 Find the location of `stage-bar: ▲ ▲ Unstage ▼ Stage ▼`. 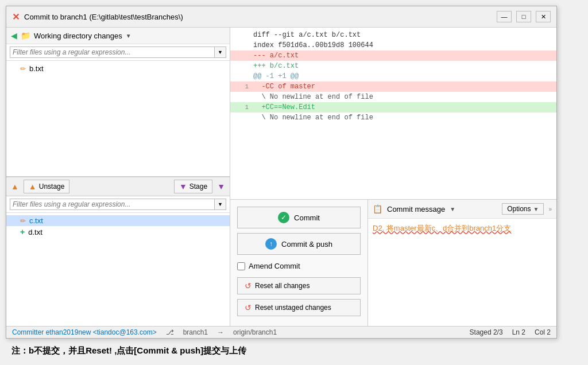

stage-bar: ▲ ▲ Unstage ▼ Stage ▼ is located at coordinates (118, 187).